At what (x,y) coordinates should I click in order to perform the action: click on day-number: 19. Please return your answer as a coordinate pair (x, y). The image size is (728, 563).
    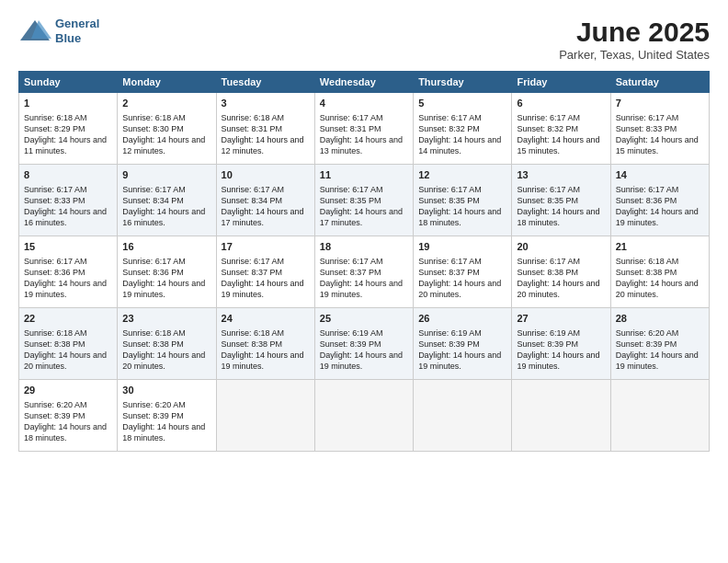
    Looking at the image, I should click on (462, 247).